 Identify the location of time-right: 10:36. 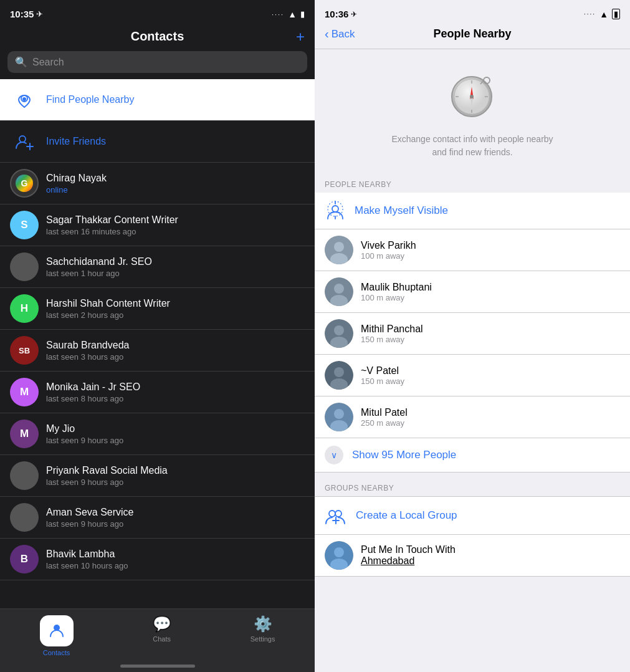
(336, 14).